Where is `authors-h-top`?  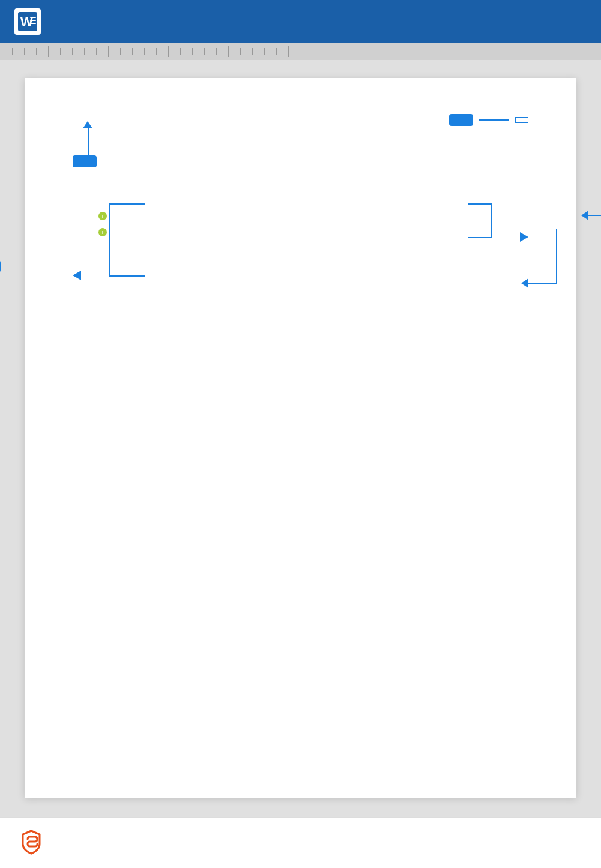
authors-h-top is located at coordinates (127, 204).